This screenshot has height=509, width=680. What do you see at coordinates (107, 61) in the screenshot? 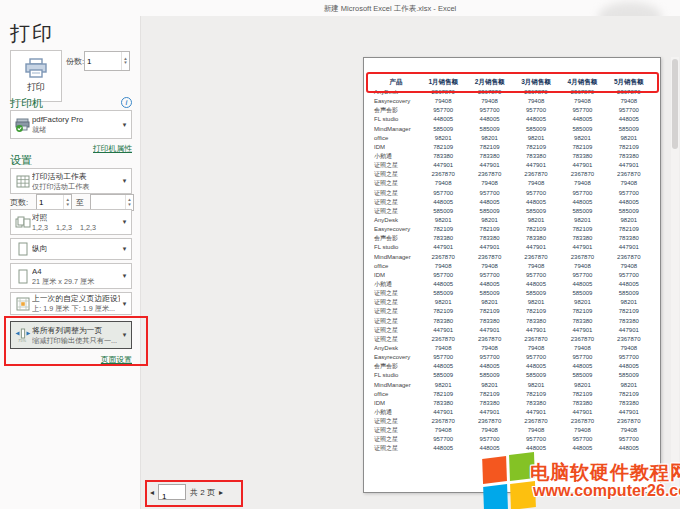
I see `copies-stepper: ▲▼` at bounding box center [107, 61].